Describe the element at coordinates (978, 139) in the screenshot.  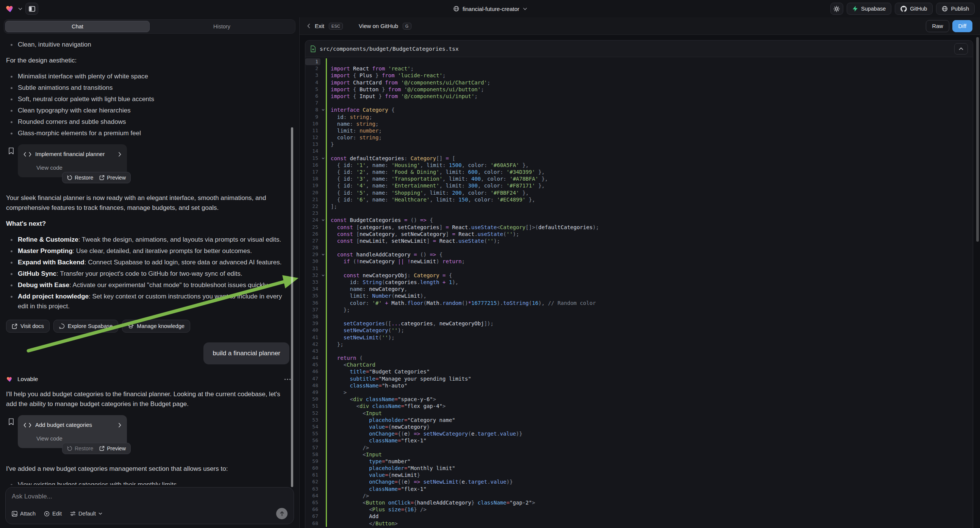
I see `code-scrollbar` at that location.